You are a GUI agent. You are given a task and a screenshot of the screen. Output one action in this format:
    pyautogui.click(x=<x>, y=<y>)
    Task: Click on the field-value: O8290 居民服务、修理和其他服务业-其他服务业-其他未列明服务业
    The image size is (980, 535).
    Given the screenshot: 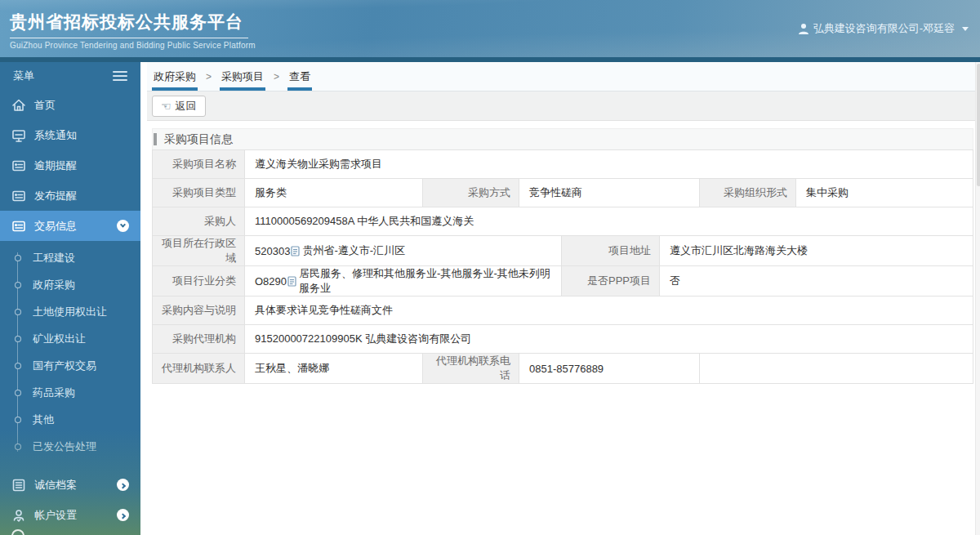 What is the action you would take?
    pyautogui.click(x=403, y=281)
    